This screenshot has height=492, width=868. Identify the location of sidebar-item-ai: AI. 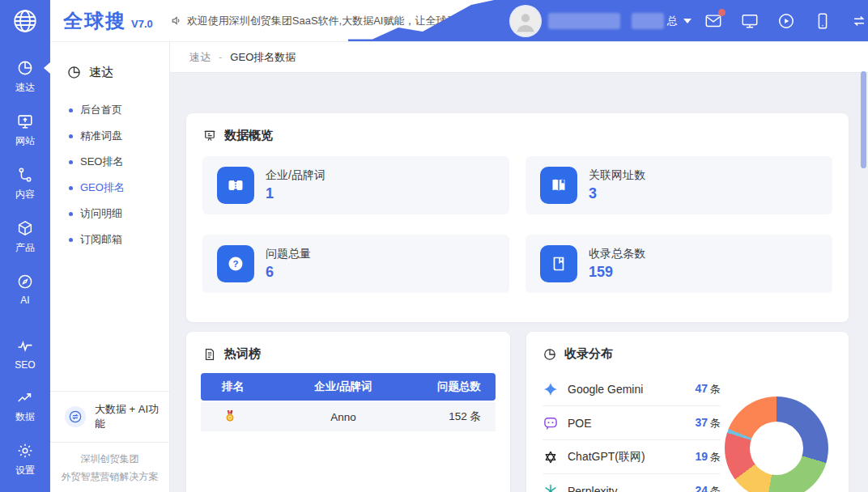
(25, 290).